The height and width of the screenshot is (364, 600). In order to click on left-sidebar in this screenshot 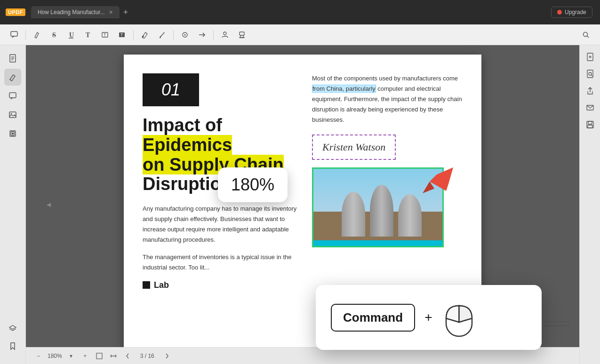, I will do `click(13, 205)`.